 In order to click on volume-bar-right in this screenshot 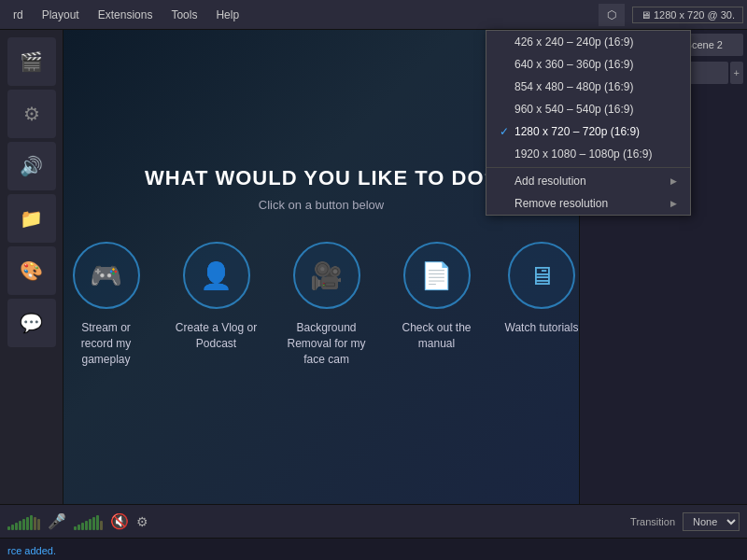, I will do `click(88, 522)`.